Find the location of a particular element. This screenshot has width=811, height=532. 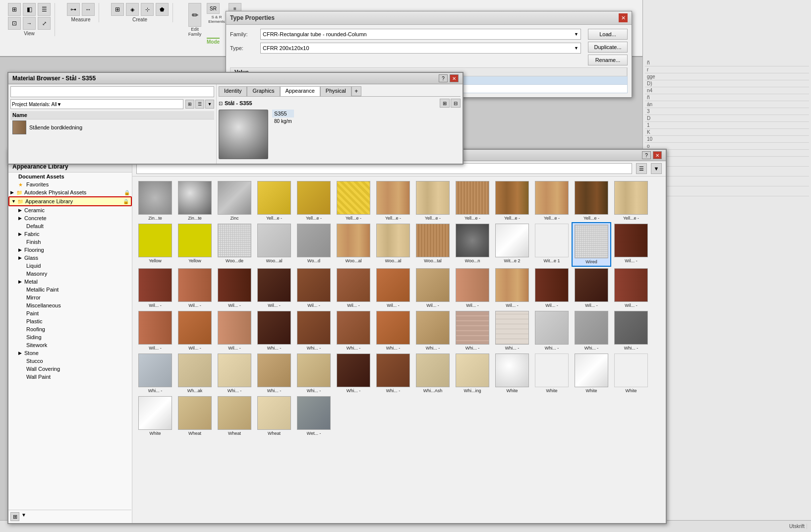

tree-item-miscellaneous: Miscellaneous is located at coordinates (70, 305).